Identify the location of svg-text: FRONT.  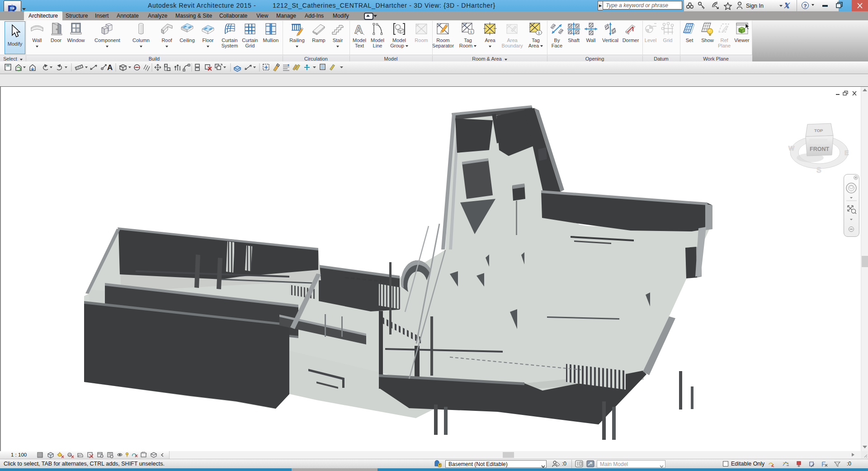
(819, 149).